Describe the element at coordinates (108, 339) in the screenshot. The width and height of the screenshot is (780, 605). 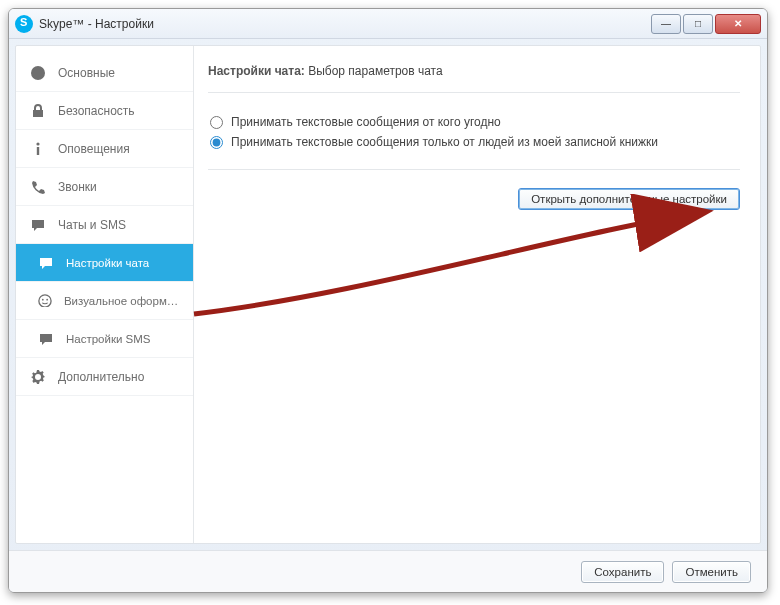
I see `sidebar-item-label: Настройки SMS` at that location.